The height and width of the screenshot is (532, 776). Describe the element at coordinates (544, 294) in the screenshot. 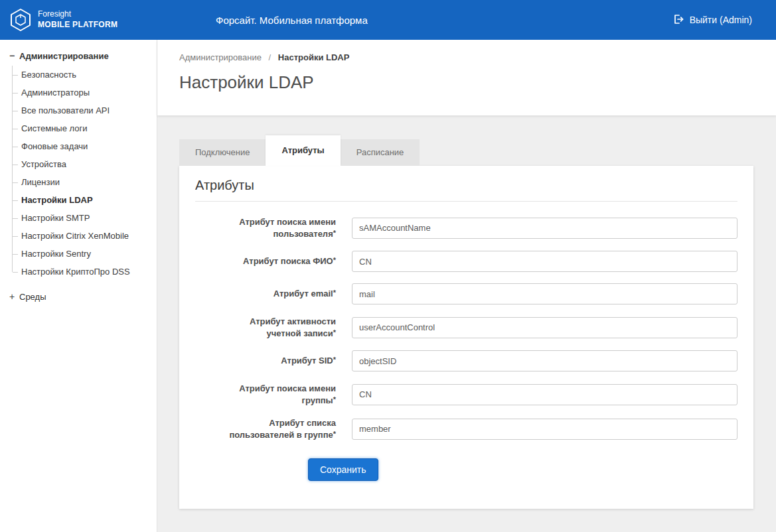

I see `email-attr-input` at that location.